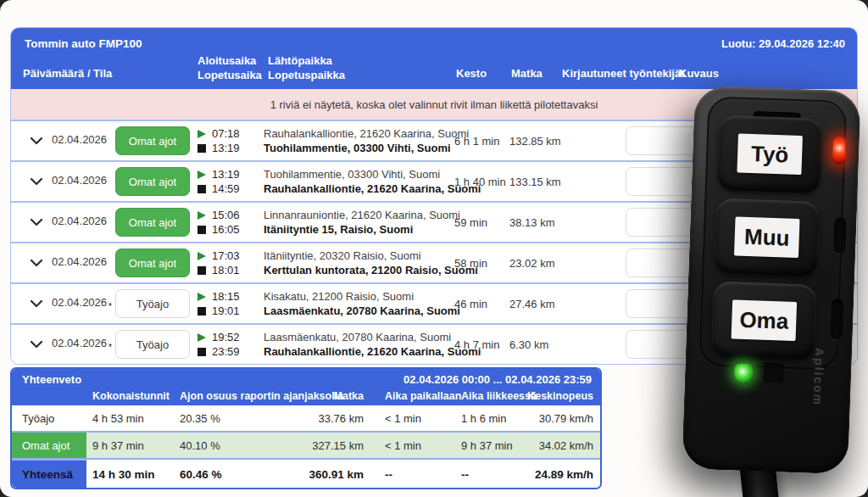 Image resolution: width=868 pixels, height=497 pixels. Describe the element at coordinates (362, 304) in the screenshot. I see `trip-places: Kisakatu, 21200 Raisio, Suomi Laasmäenka…` at that location.